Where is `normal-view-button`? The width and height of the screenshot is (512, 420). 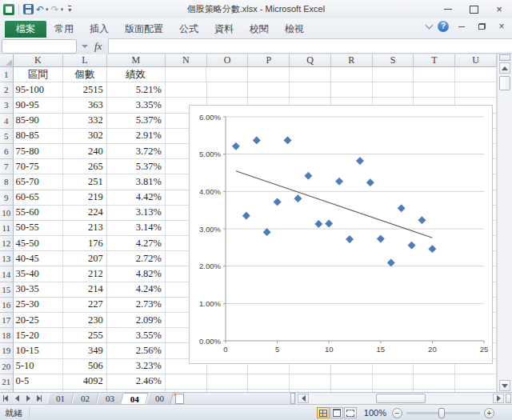
normal-view-button is located at coordinates (323, 413).